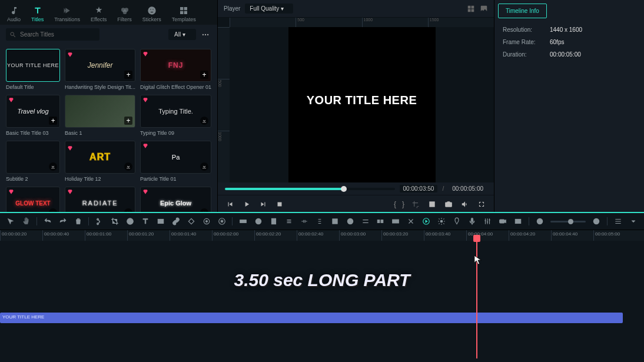 The width and height of the screenshot is (644, 362). Describe the element at coordinates (152, 14) in the screenshot. I see `tab-stickers: Stickers` at that location.